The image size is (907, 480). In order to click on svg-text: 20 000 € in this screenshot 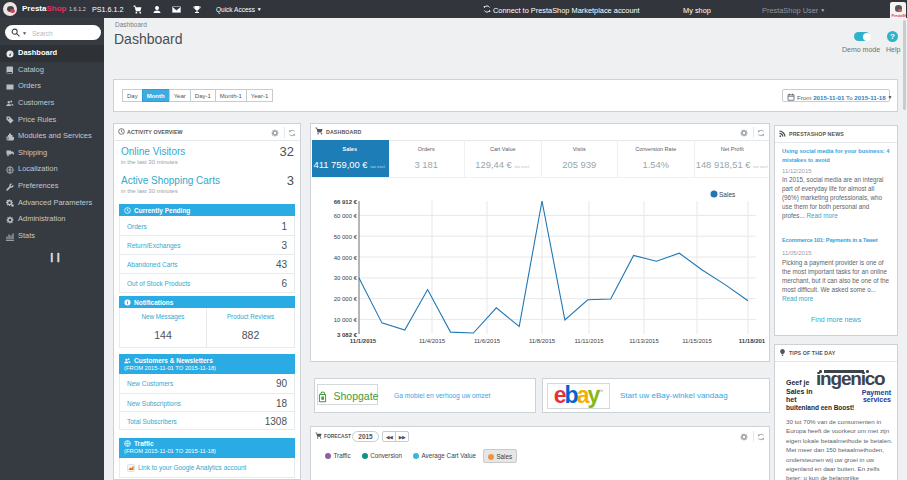, I will do `click(346, 299)`.